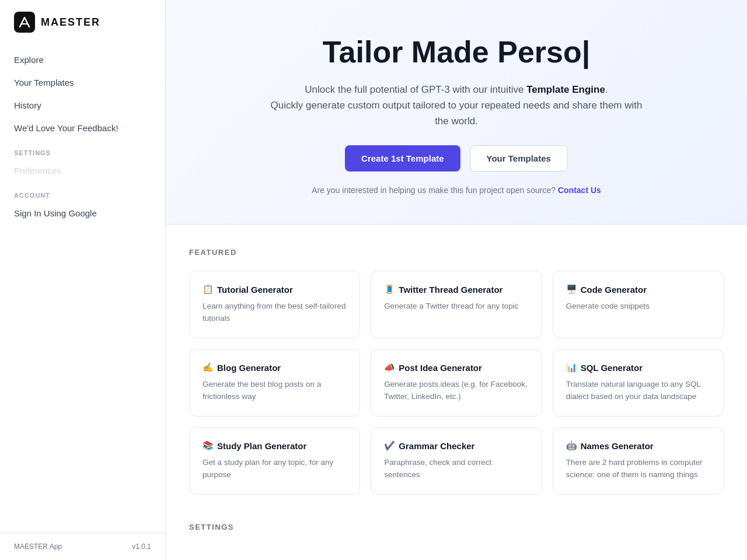 This screenshot has width=747, height=560. What do you see at coordinates (25, 22) in the screenshot?
I see `logo-icon` at bounding box center [25, 22].